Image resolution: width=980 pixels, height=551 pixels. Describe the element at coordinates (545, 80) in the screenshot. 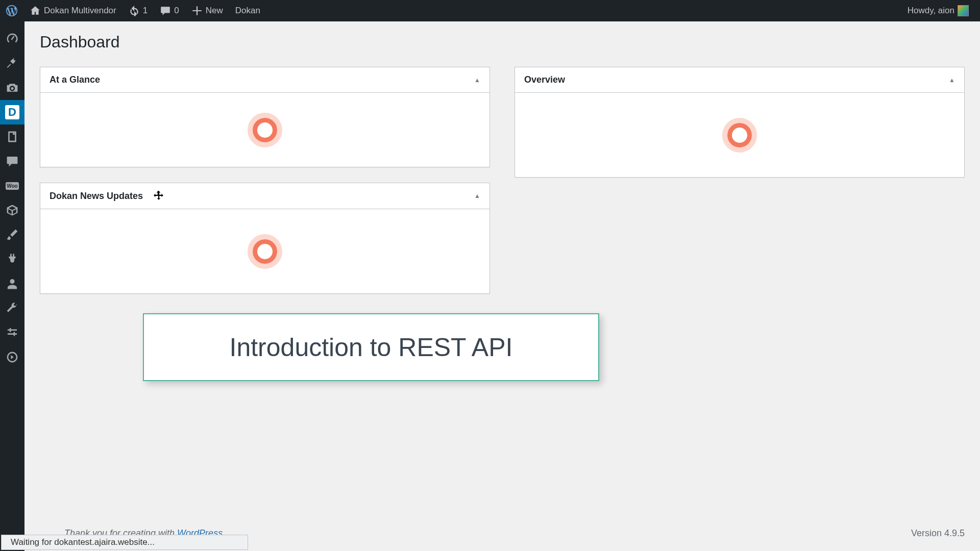

I see `metabox-title: Overview` at that location.